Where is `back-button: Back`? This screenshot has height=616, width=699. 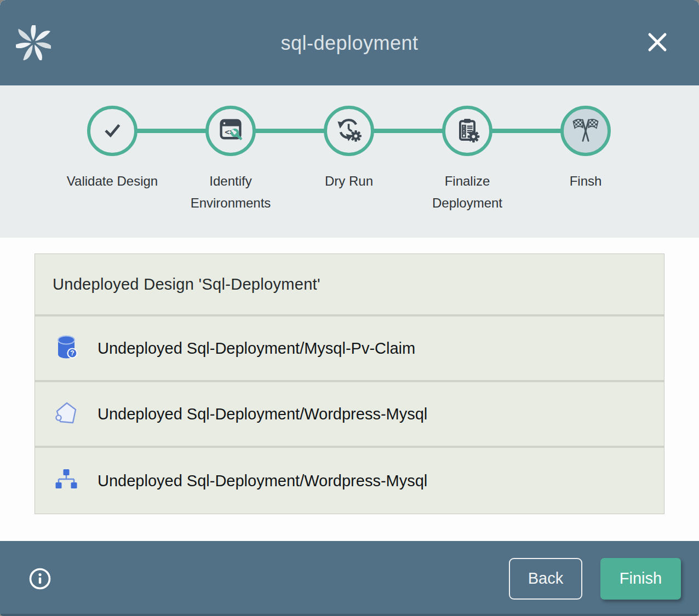 back-button: Back is located at coordinates (546, 579).